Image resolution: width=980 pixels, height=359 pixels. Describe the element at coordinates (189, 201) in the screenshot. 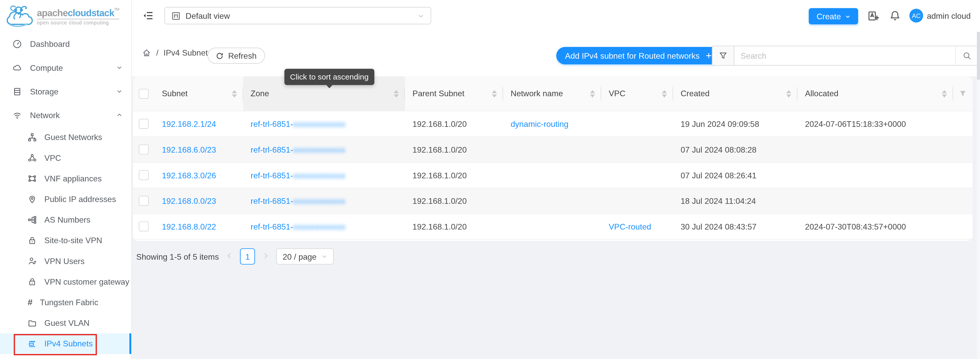

I see `subnet-link: 192.168.0.0/23` at that location.